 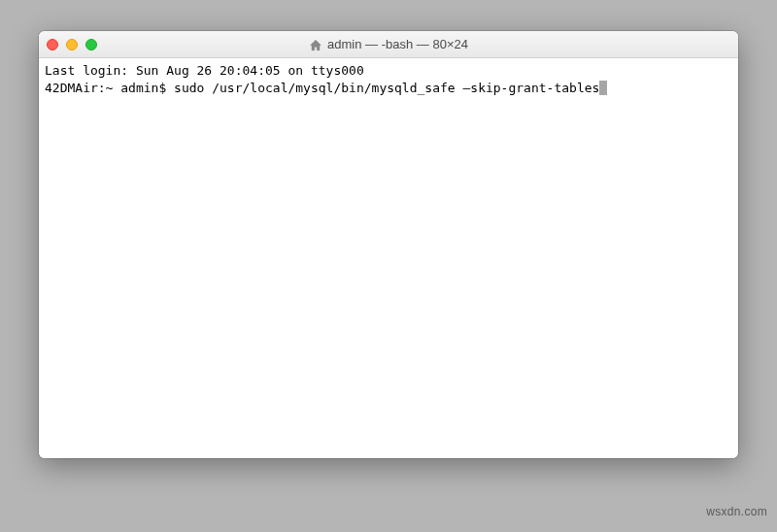 What do you see at coordinates (388, 45) in the screenshot?
I see `window-titlebar: admin — -bash — 80×24` at bounding box center [388, 45].